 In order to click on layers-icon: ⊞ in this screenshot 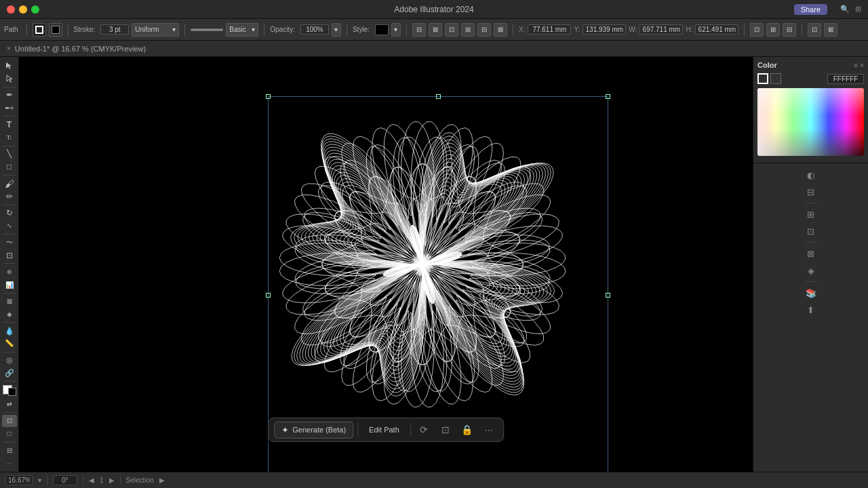, I will do `click(811, 214)`.